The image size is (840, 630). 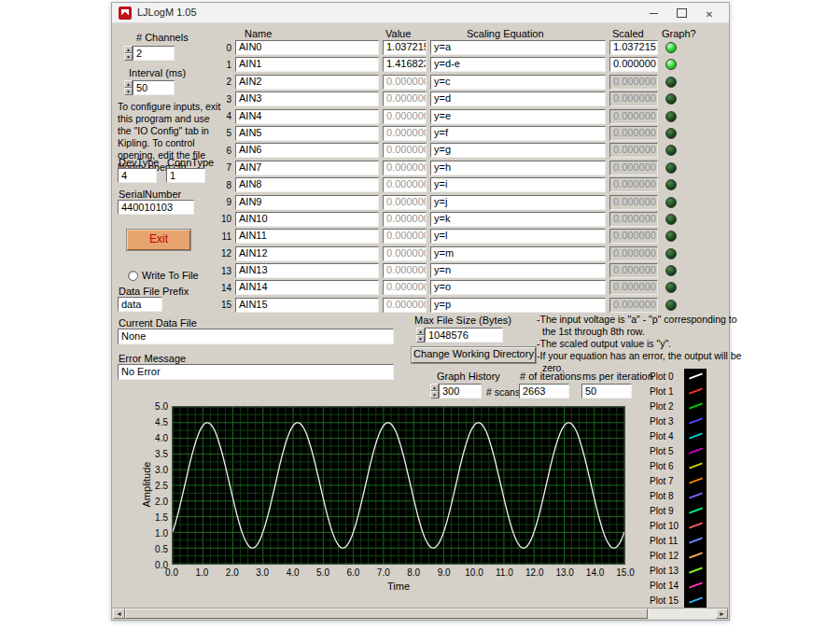 I want to click on legend-item: Plot 15, so click(x=678, y=600).